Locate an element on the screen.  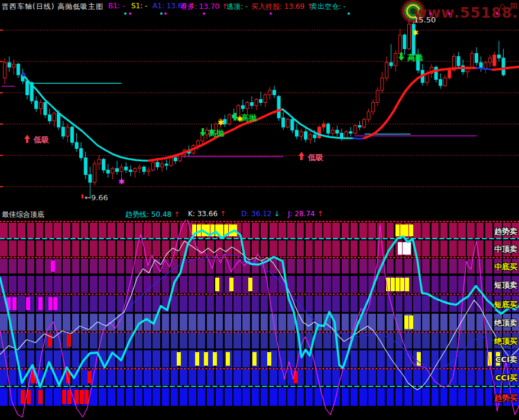
restore-icon: 回 is located at coordinates (514, 6).